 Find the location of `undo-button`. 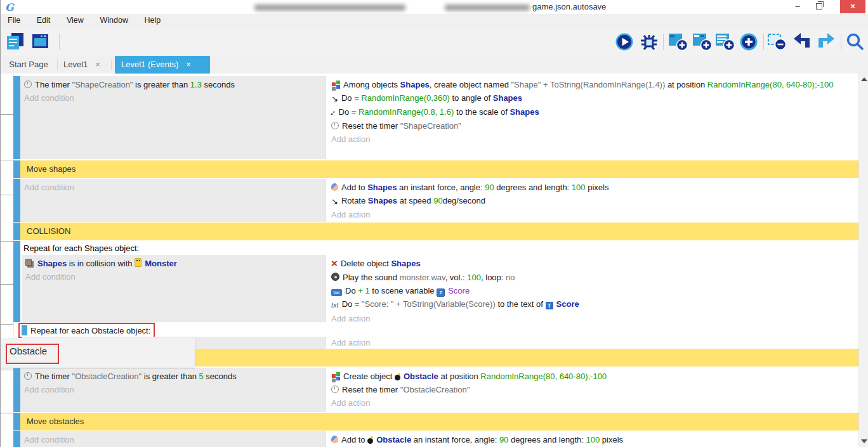

undo-button is located at coordinates (803, 42).